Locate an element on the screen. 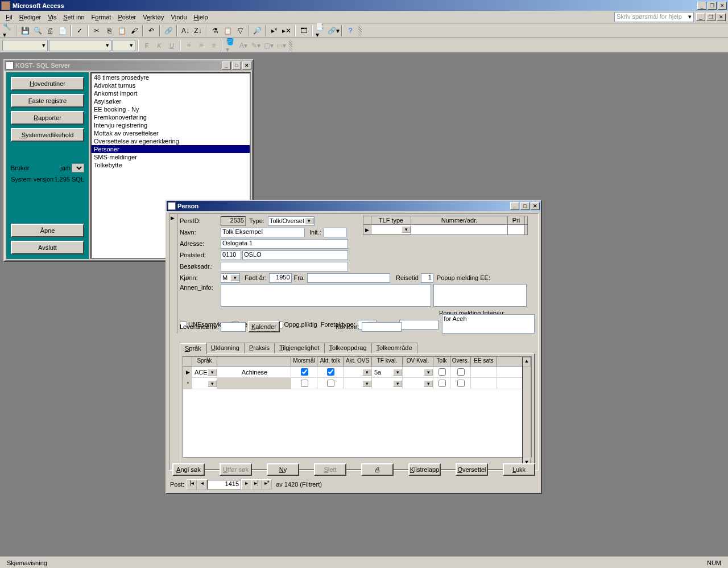 Image resolution: width=728 pixels, height=568 pixels. besoksadr-field is located at coordinates (284, 266).